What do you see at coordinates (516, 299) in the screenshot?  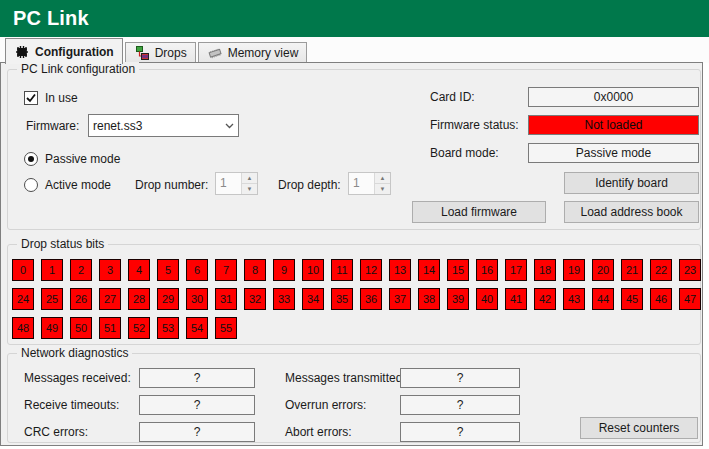 I see `drop-status-bit-41: 41` at bounding box center [516, 299].